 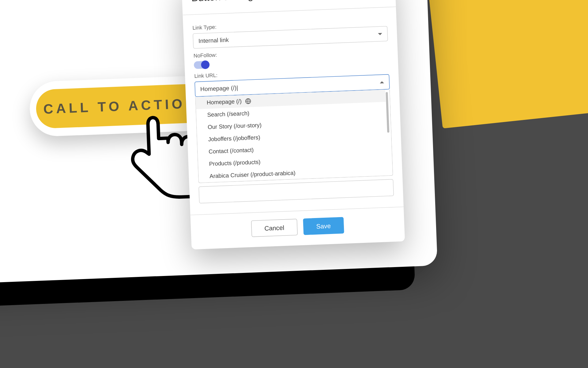 What do you see at coordinates (507, 64) in the screenshot?
I see `decorative-yellow-block` at bounding box center [507, 64].